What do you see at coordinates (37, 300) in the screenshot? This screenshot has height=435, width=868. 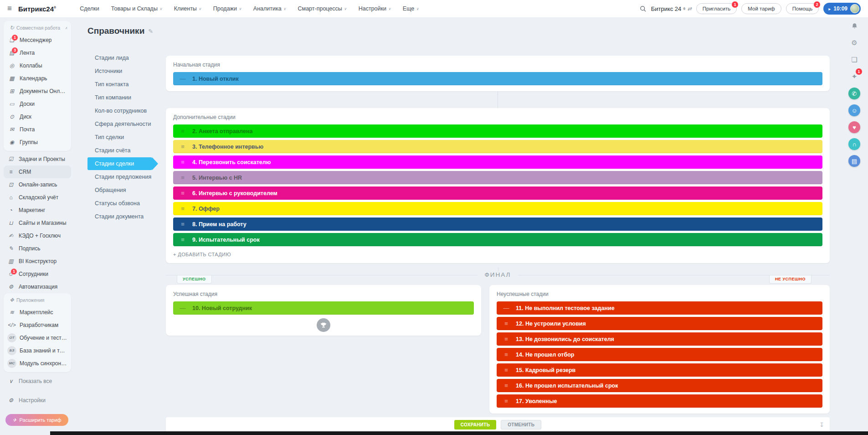 I see `sidebar-section-header: ❖ Приложения` at bounding box center [37, 300].